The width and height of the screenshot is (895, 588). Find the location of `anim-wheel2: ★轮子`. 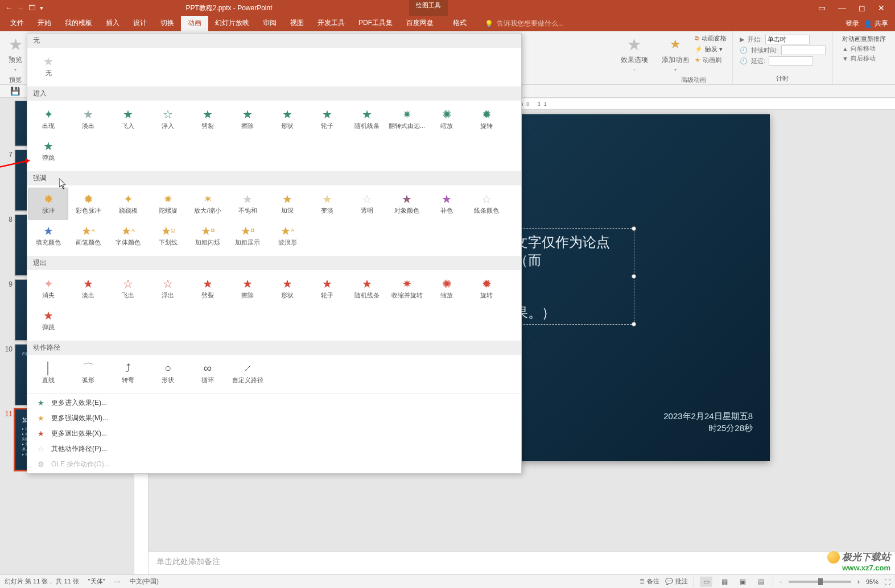

anim-wheel2: ★轮子 is located at coordinates (327, 288).